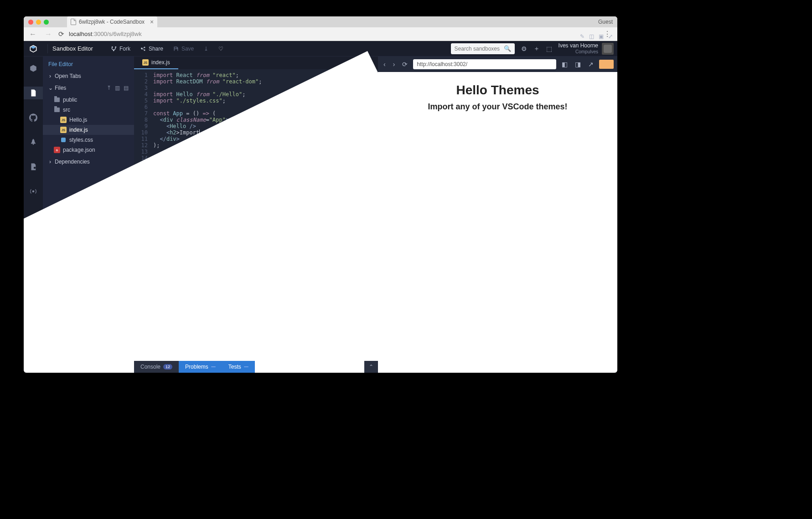 The height and width of the screenshot is (519, 812). What do you see at coordinates (109, 88) in the screenshot?
I see `upload-icon: ⤒` at bounding box center [109, 88].